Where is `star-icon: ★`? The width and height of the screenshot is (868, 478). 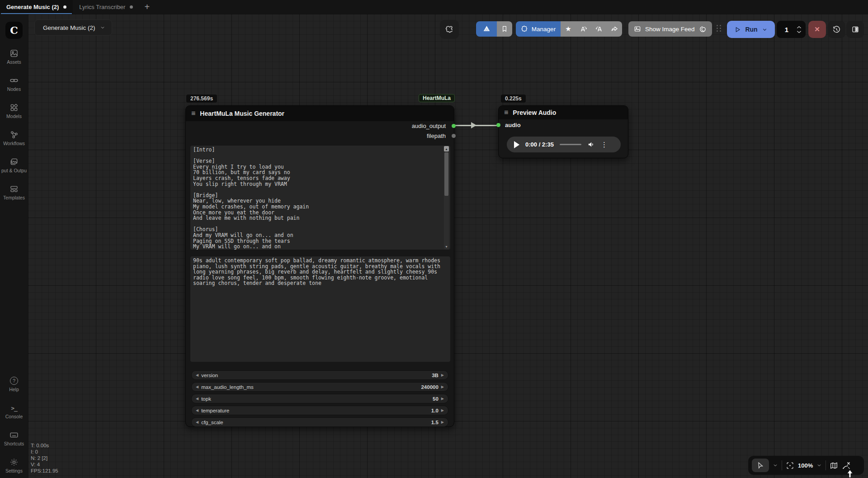
star-icon: ★ is located at coordinates (568, 29).